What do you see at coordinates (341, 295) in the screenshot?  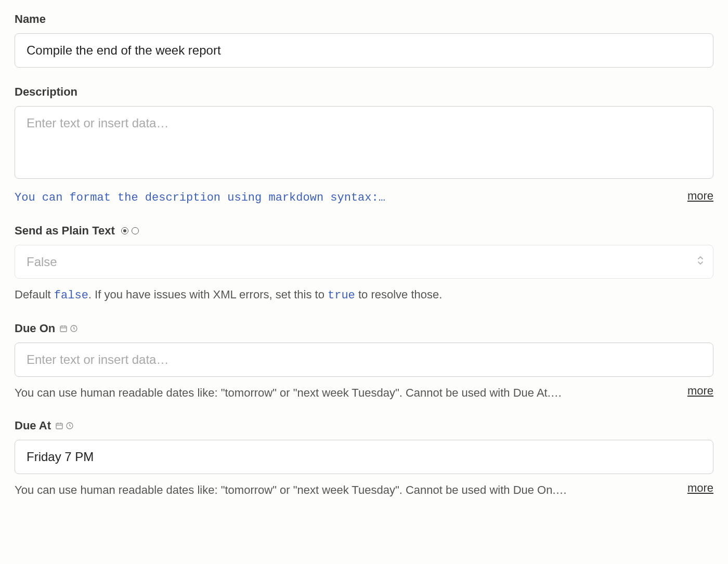 I see `send-plain-helper-code-true: true` at bounding box center [341, 295].